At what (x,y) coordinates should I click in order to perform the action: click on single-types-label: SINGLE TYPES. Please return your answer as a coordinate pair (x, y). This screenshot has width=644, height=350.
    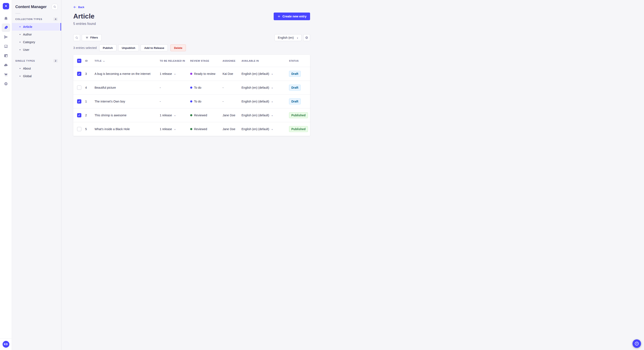
    Looking at the image, I should click on (25, 61).